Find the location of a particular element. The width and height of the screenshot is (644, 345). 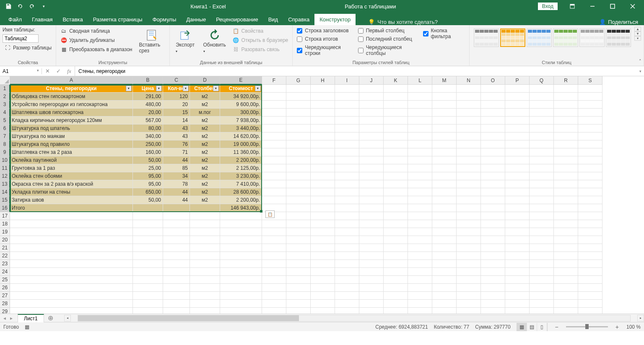

zoom-slider is located at coordinates (587, 327).